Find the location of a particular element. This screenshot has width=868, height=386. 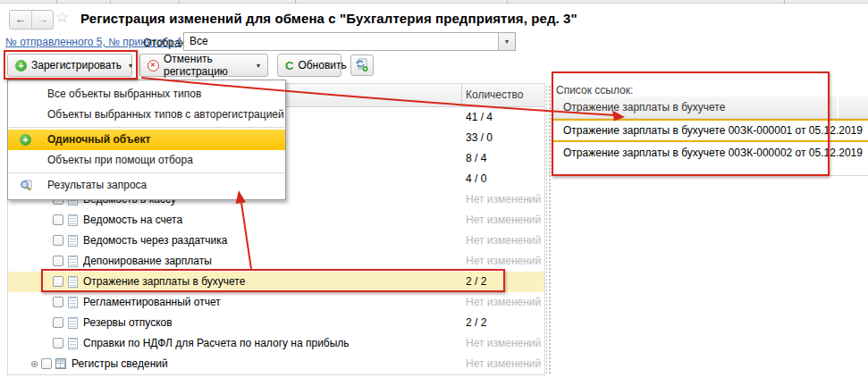

panel-splitter is located at coordinates (549, 231).